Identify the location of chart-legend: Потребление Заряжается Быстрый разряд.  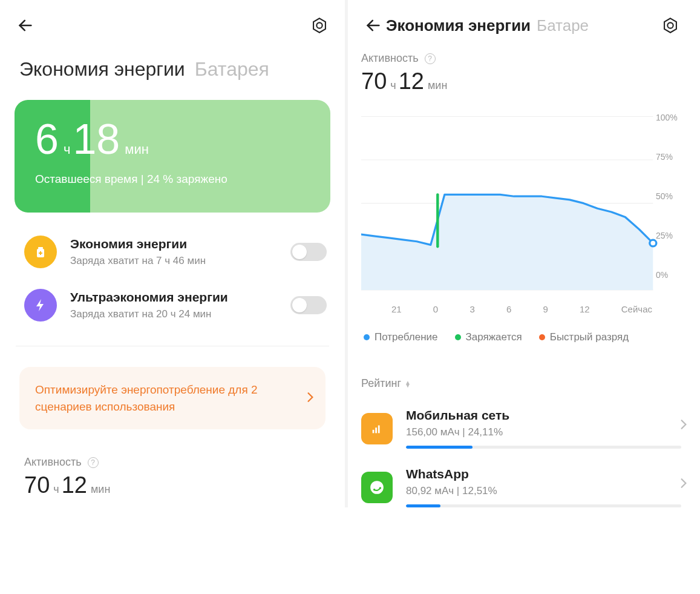
(522, 329).